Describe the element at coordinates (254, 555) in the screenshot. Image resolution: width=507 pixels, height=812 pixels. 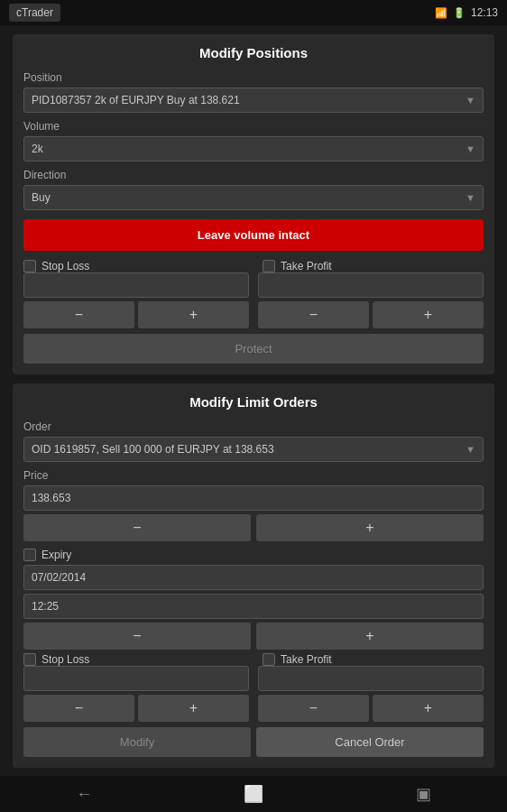
I see `expiry-check-row: Expiry` at that location.